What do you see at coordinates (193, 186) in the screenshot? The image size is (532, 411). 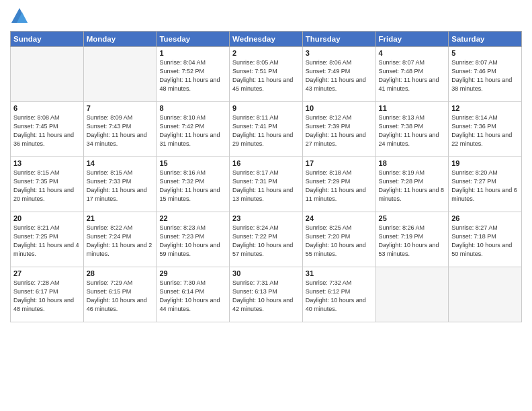 I see `day-info: Sunrise: 8:16 AMSunset: 7:32 PMDaylight:…` at bounding box center [193, 186].